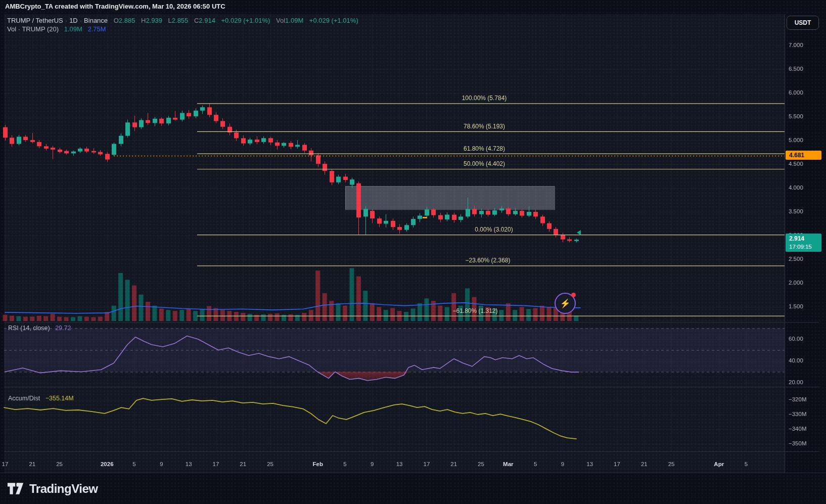 This screenshot has height=504, width=826. Describe the element at coordinates (39, 328) in the screenshot. I see `rsi-indicator-legend: RSI (14, close) 29.72` at that location.